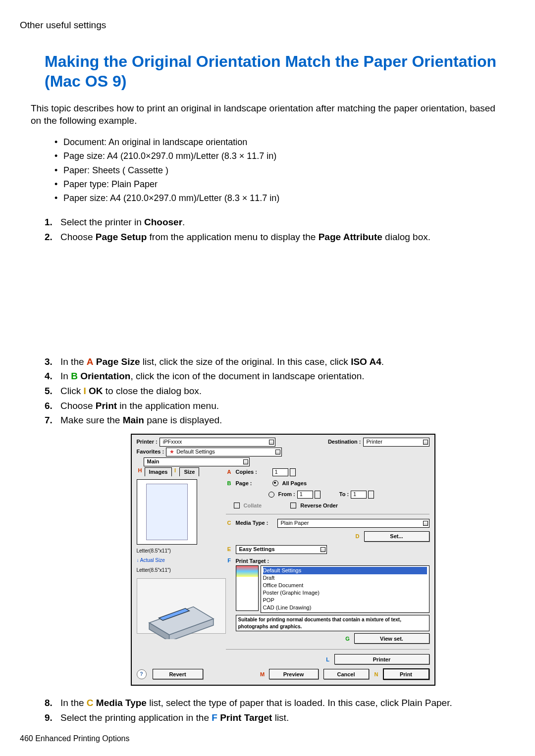  Describe the element at coordinates (74, 739) in the screenshot. I see `page-footer: 460 Enhanced Printing Options` at that location.